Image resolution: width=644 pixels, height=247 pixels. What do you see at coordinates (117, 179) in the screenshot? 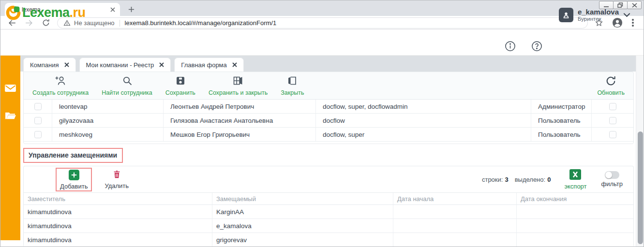
I see `delete-button: Удалить` at bounding box center [117, 179].